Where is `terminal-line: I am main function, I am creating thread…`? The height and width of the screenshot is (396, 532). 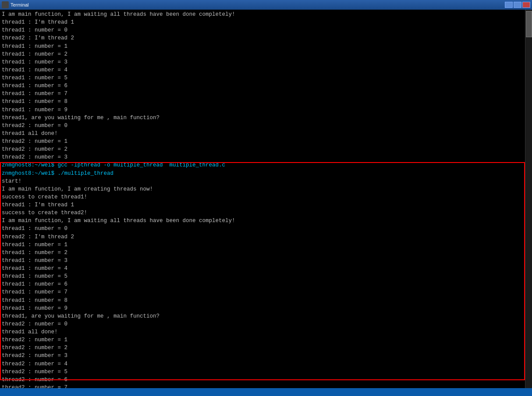 terminal-line: I am main function, I am creating thread… is located at coordinates (266, 189).